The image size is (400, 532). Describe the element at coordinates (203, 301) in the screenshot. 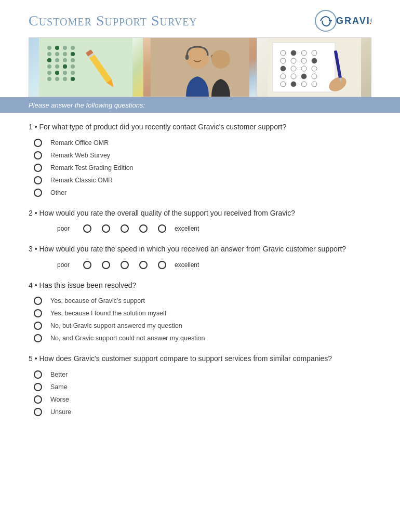

I see `q4-option-1: Yes, because of Gravic's support` at that location.